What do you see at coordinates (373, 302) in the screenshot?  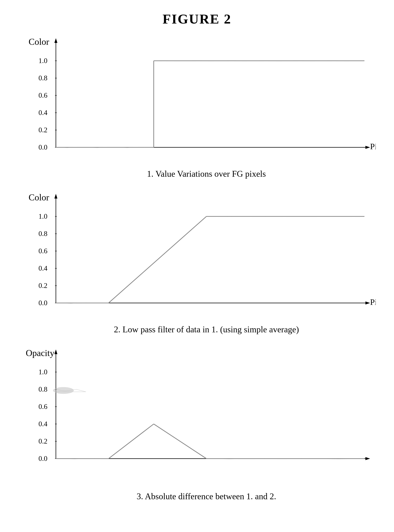 I see `chart2-x-label: Pixel` at bounding box center [373, 302].